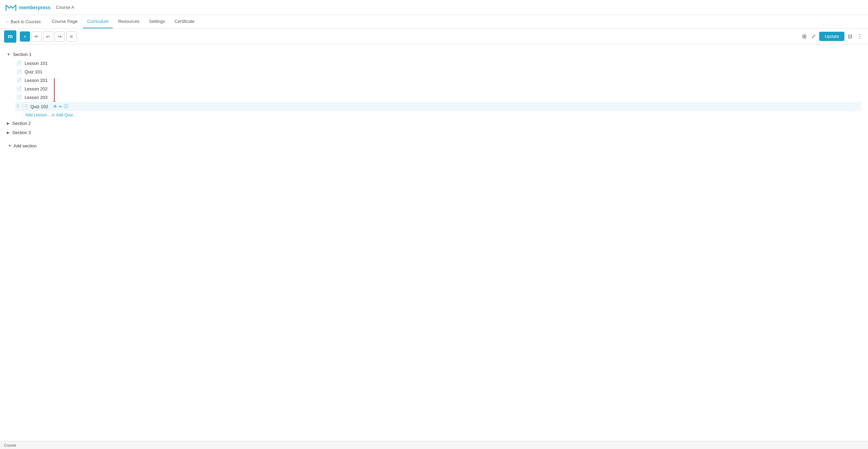 The height and width of the screenshot is (449, 868). I want to click on add-button: +, so click(25, 37).